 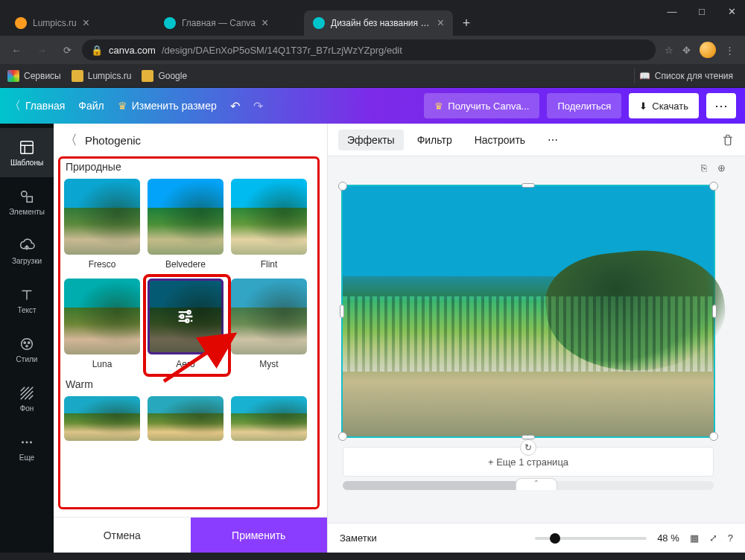 I want to click on titlebar, so click(x=372, y=4).